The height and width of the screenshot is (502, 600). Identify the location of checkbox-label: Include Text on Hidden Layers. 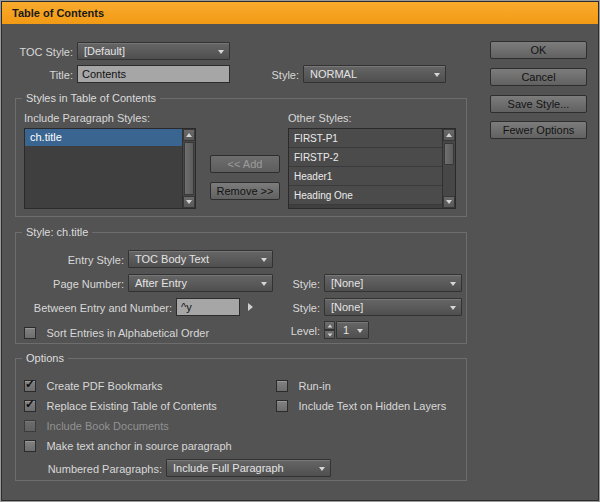
(372, 406).